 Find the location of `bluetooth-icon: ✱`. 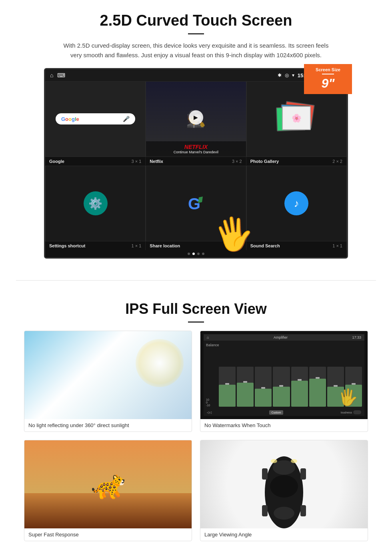

bluetooth-icon: ✱ is located at coordinates (280, 75).